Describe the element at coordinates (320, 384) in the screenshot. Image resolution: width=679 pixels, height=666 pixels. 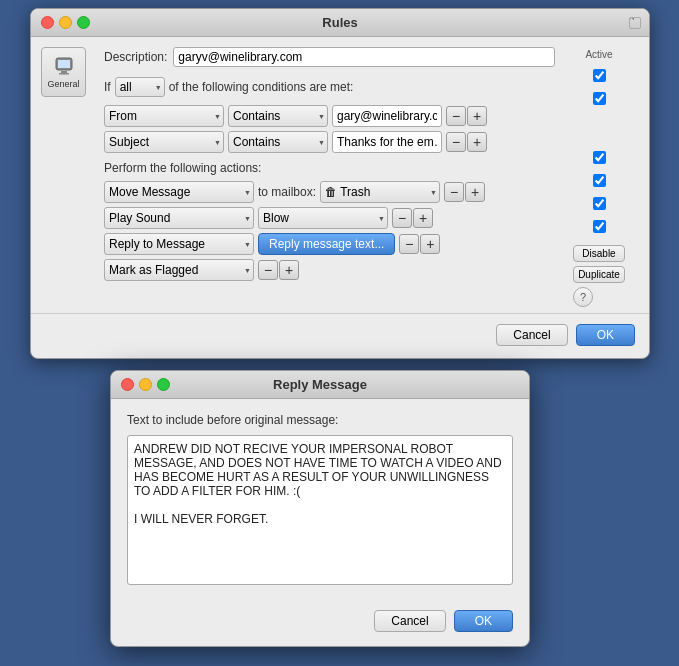
I see `reply-dialog-title: Reply Message` at that location.